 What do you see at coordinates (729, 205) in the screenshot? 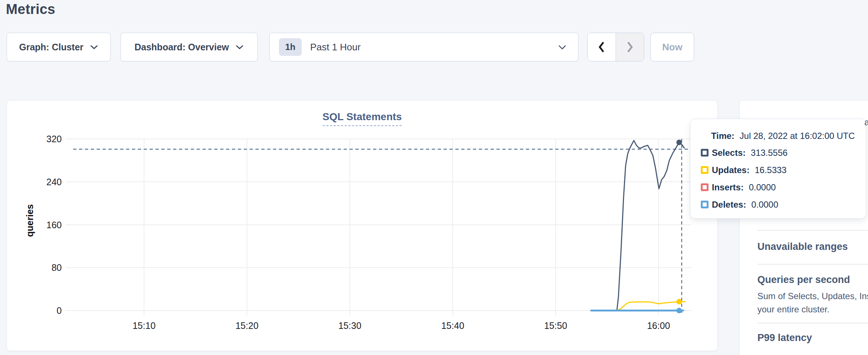
I see `tooltip-deletes-label: Deletes:` at bounding box center [729, 205].